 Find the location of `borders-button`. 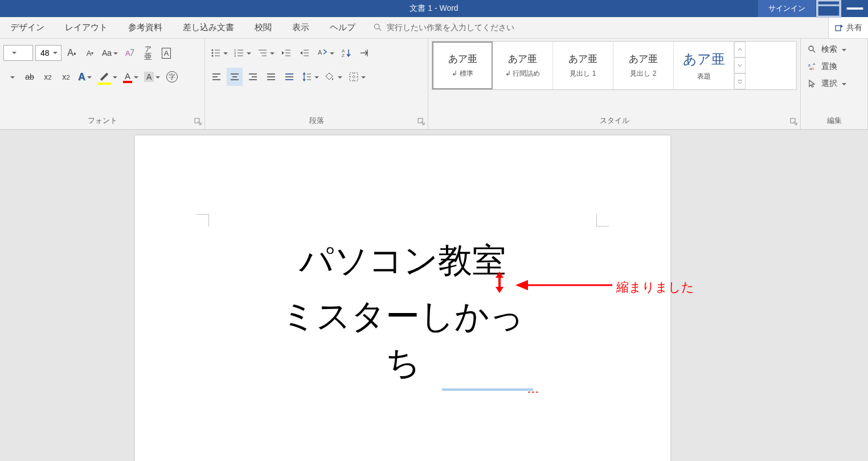

borders-button is located at coordinates (357, 77).